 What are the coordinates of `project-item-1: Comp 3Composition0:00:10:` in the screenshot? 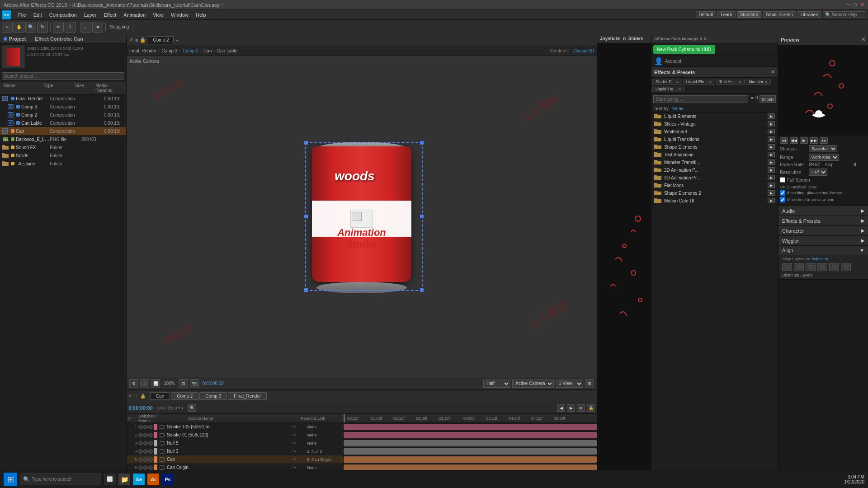 It's located at (63, 107).